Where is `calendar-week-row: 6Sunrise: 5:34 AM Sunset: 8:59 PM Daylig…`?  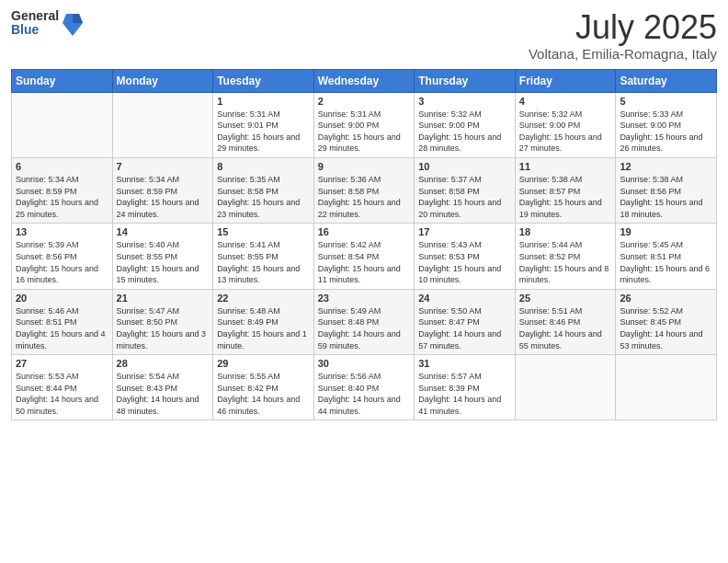
calendar-week-row: 6Sunrise: 5:34 AM Sunset: 8:59 PM Daylig… is located at coordinates (364, 190).